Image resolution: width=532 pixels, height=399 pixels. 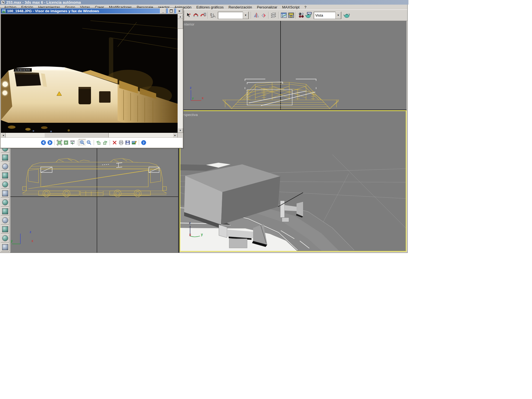 What do you see at coordinates (338, 15) in the screenshot?
I see `render-type-dropdown-arrow: ▼` at bounding box center [338, 15].